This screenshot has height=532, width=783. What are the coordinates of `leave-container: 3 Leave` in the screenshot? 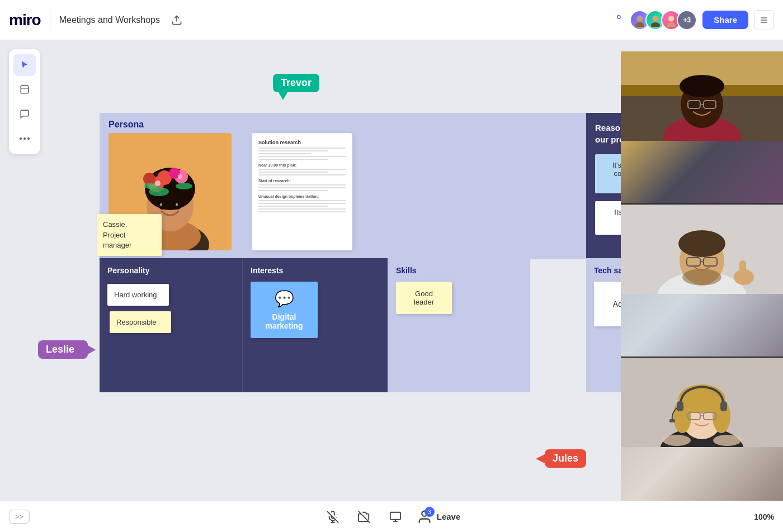 It's located at (438, 517).